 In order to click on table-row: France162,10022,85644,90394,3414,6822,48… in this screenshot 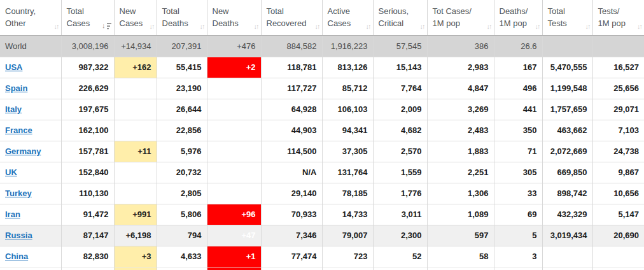, I will do `click(322, 130)`.